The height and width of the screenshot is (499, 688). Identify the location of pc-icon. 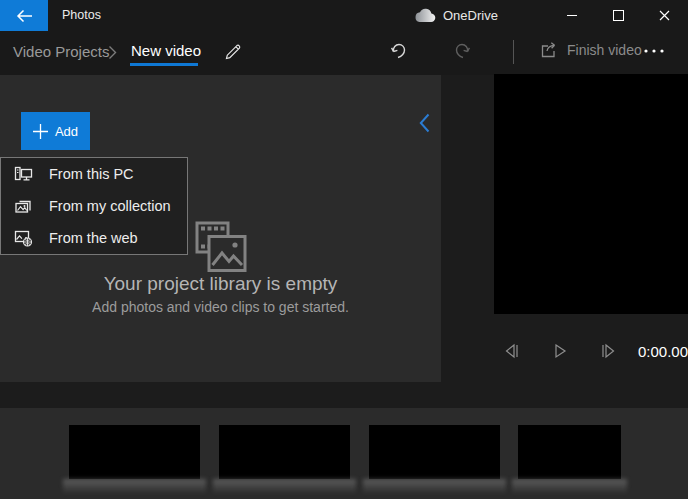
(24, 174).